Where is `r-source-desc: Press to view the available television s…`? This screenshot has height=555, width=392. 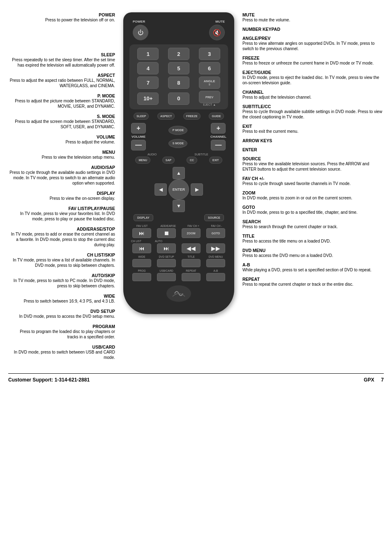
r-source-desc: Press to view the available television s… is located at coordinates (313, 166).